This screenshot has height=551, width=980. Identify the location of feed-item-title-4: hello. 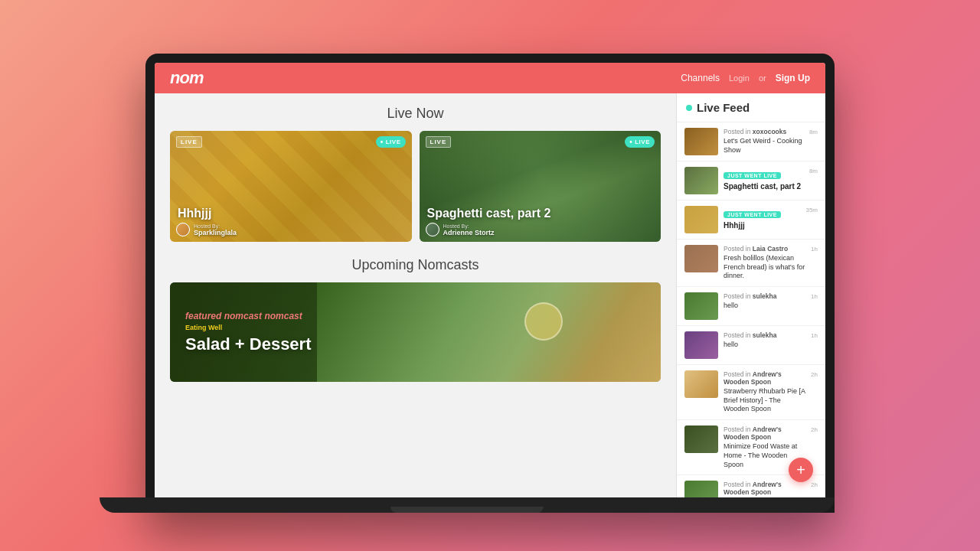
(764, 306).